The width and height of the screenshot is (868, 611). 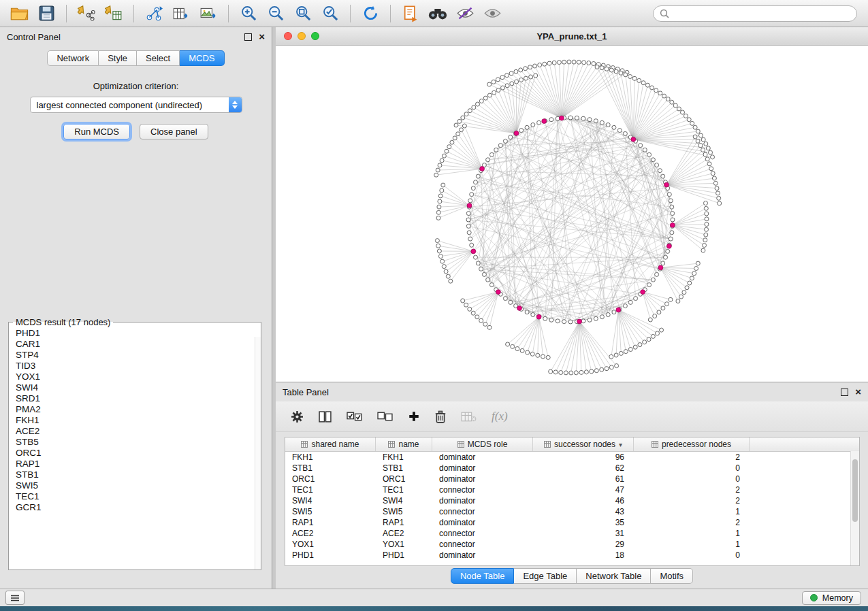 What do you see at coordinates (248, 14) in the screenshot?
I see `zoom-in-button` at bounding box center [248, 14].